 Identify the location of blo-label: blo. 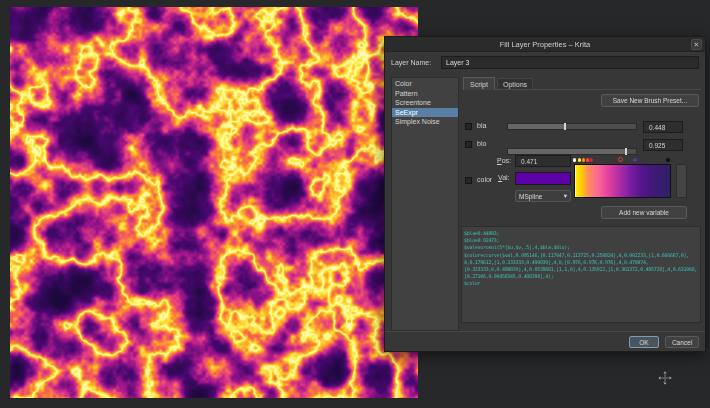
(482, 144).